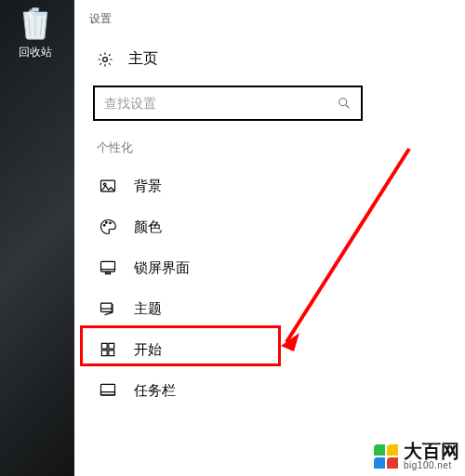  Describe the element at coordinates (108, 390) in the screenshot. I see `taskbar-icon` at that location.